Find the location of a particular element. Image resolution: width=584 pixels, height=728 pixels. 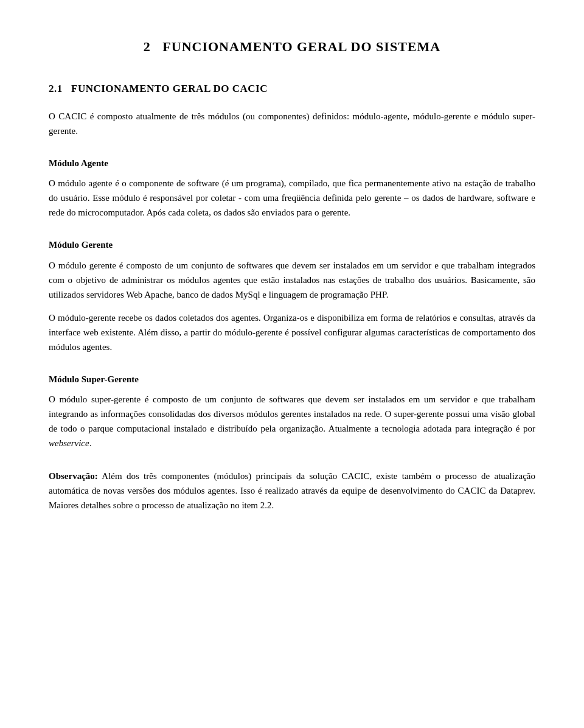

chapter-title: FUNCIONAMENTO GERAL DO SISTEMA is located at coordinates (302, 46).